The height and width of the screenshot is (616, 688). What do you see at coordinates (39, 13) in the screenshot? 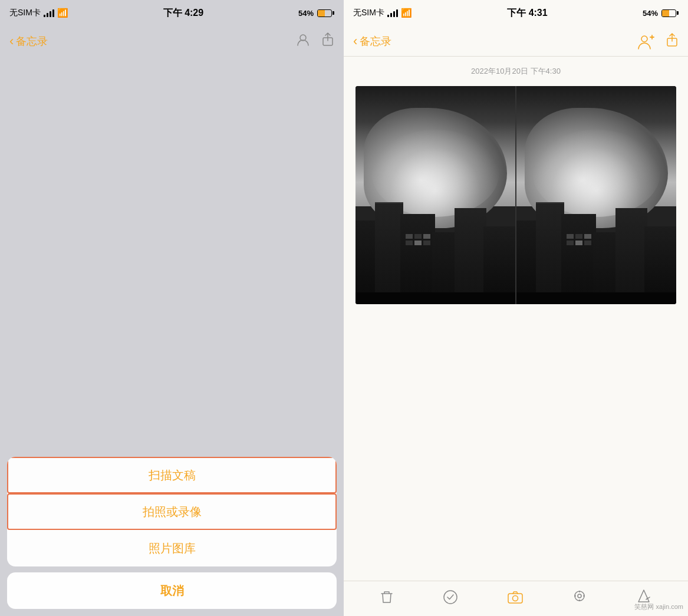
I see `left-carrier: 无SIM卡 📶` at bounding box center [39, 13].